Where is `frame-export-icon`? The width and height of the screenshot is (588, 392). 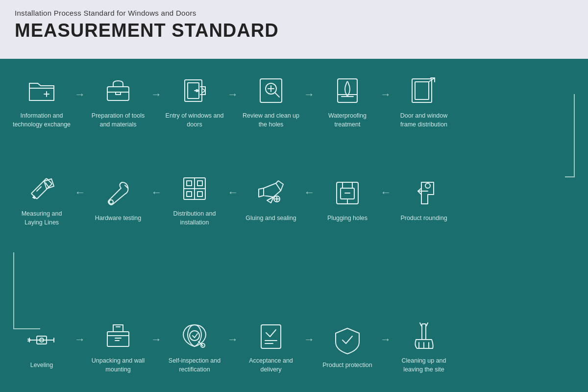 frame-export-icon is located at coordinates (424, 91).